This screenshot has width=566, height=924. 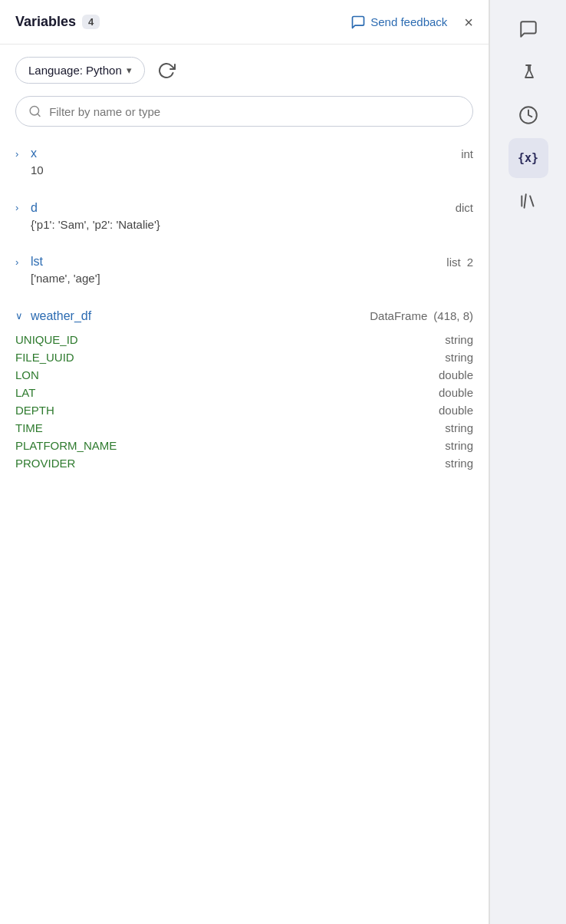 I want to click on var-name-lst: lst, so click(x=37, y=262).